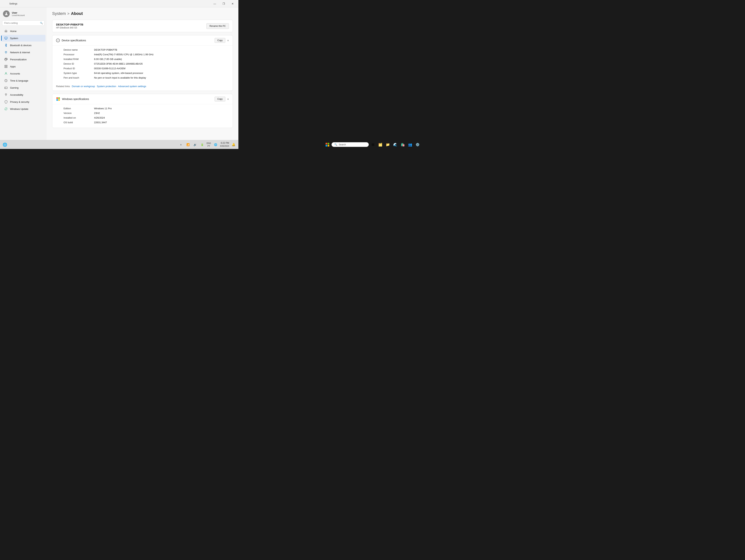  I want to click on windows-specs-copy-button: Copy, so click(220, 99).